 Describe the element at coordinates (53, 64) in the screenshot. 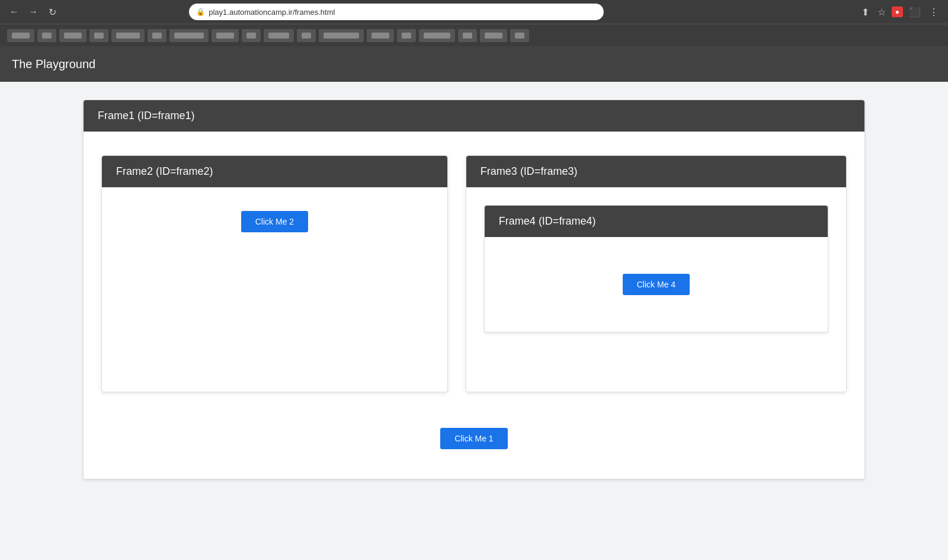

I see `page-title: The Playground` at that location.